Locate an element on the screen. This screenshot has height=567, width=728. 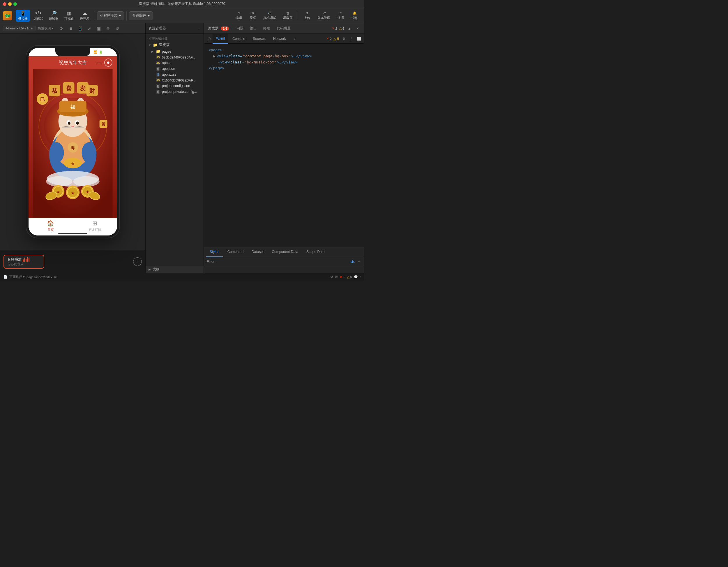
select-btn: ▣ is located at coordinates (99, 29).